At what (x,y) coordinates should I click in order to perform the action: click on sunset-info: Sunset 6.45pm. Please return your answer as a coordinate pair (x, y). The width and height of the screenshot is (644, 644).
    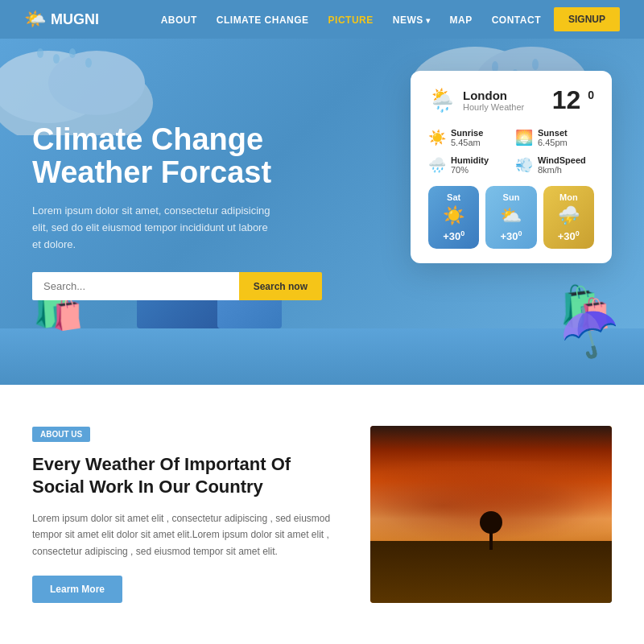
    Looking at the image, I should click on (552, 138).